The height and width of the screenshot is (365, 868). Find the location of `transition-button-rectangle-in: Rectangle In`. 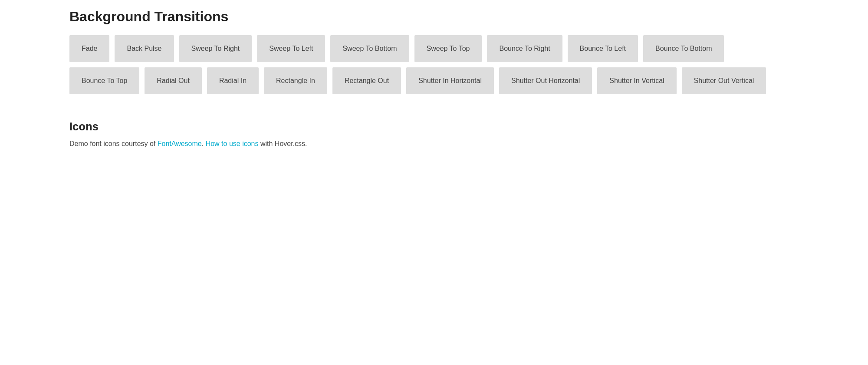

transition-button-rectangle-in: Rectangle In is located at coordinates (296, 81).